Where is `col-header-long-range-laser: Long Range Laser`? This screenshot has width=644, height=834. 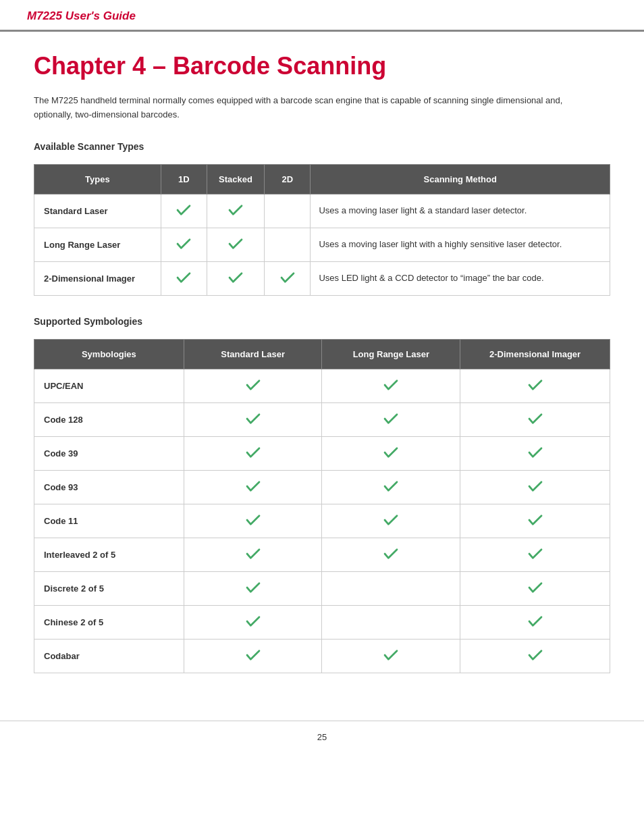
col-header-long-range-laser: Long Range Laser is located at coordinates (392, 354).